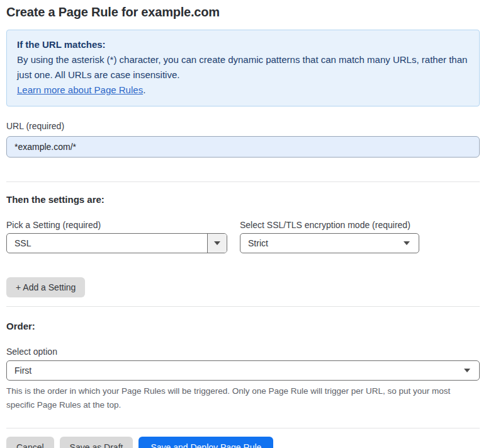 The image size is (486, 448). What do you see at coordinates (117, 243) in the screenshot?
I see `pick-setting-select: SSL` at bounding box center [117, 243].